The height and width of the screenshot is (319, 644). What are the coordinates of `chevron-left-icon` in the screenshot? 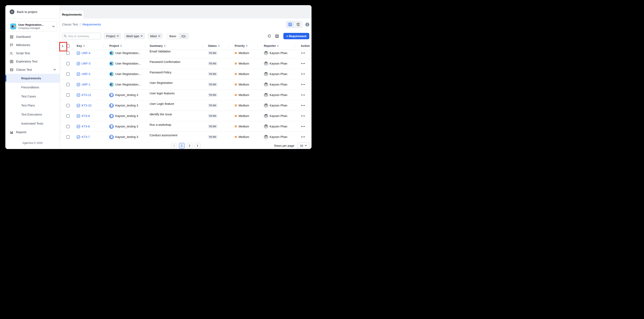 It's located at (174, 146).